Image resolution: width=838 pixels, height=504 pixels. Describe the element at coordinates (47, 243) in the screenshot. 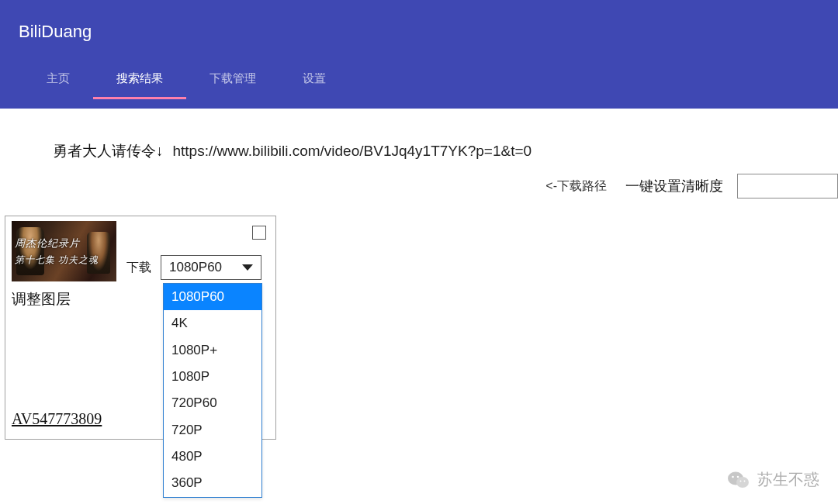

I see `thumbnail-overlay-line1: 周杰伦纪录片` at that location.